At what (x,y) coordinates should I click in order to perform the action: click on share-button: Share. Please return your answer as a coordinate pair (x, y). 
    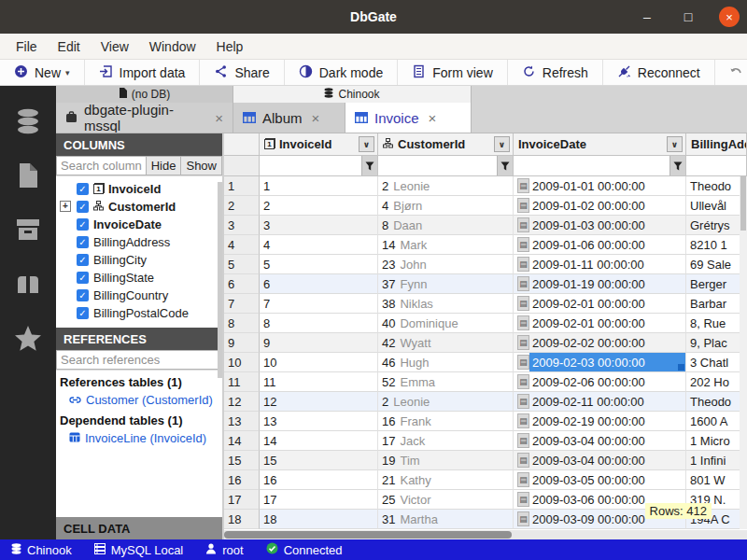
    Looking at the image, I should click on (242, 73).